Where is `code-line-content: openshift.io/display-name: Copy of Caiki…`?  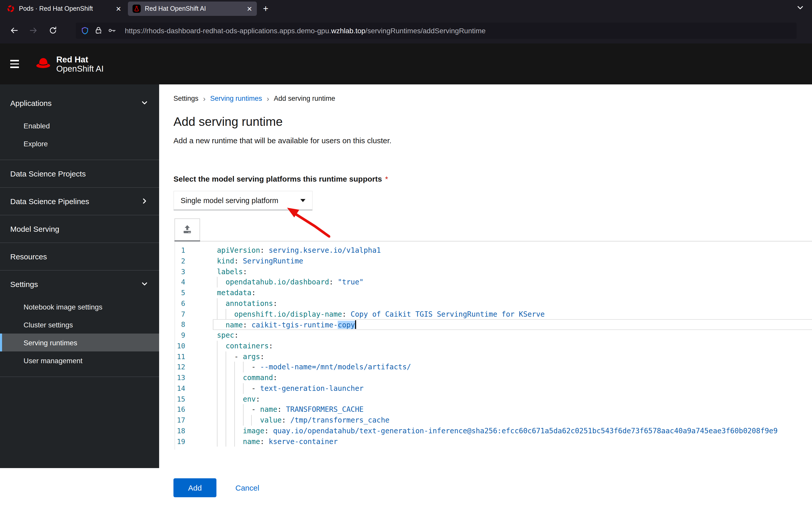 code-line-content: openshift.io/display-name: Copy of Caiki… is located at coordinates (514, 314).